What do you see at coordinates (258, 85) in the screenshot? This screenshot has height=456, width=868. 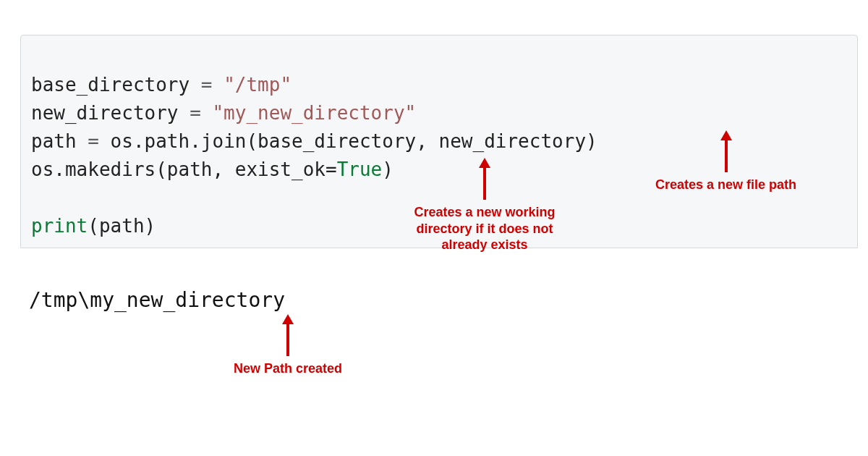 I see `code-token: "/tmp"` at bounding box center [258, 85].